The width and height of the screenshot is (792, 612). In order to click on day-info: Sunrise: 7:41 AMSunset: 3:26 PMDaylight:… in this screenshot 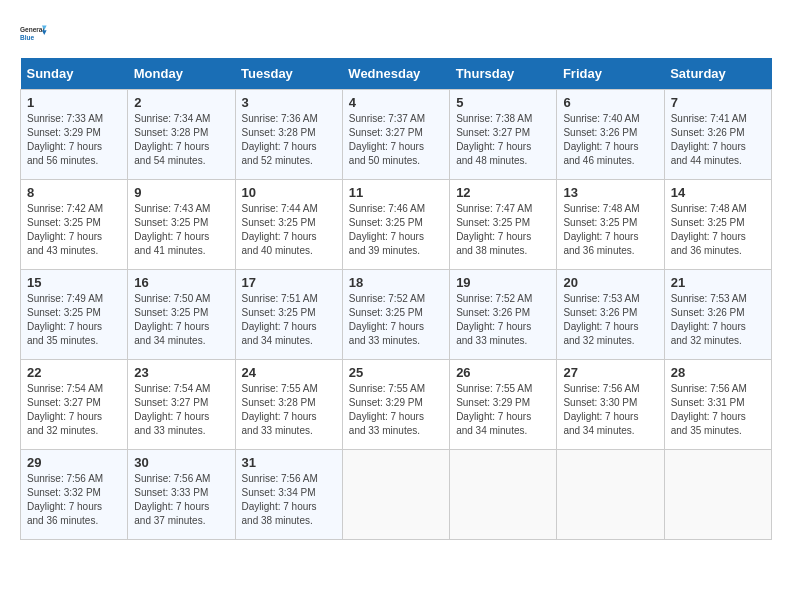, I will do `click(718, 140)`.